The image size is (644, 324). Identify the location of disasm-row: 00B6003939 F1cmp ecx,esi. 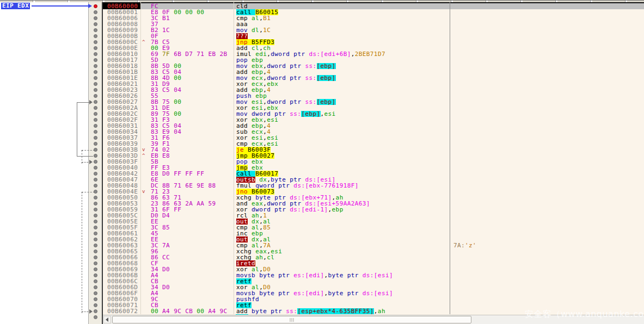
(373, 144).